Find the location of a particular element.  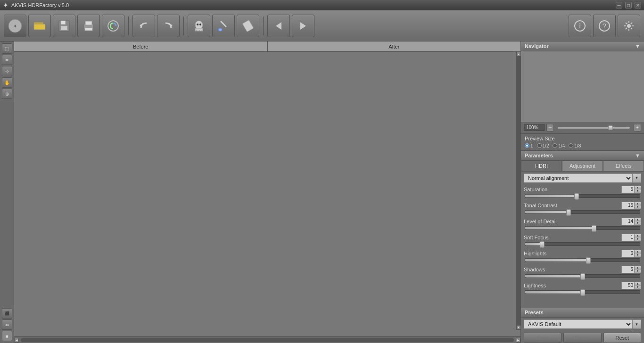

lightness-input is located at coordinates (628, 286).